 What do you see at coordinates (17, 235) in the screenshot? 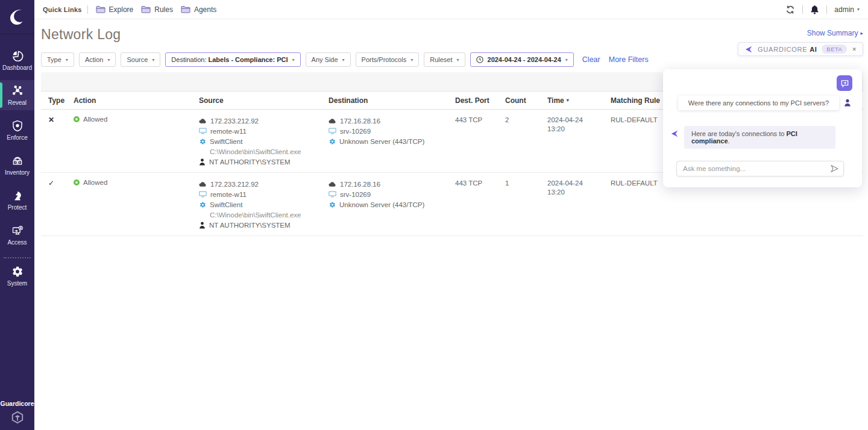
I see `sidebar-item-access: Access` at bounding box center [17, 235].